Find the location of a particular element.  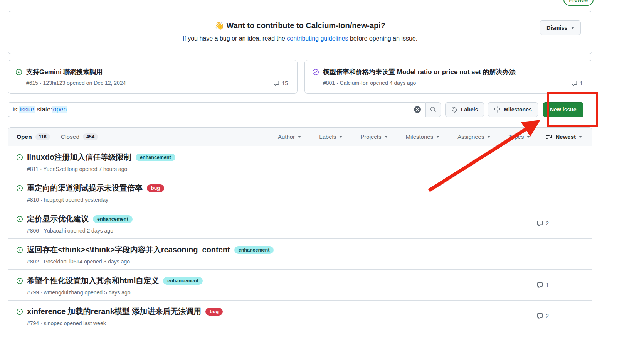

pinned-issue-card: 支持Gemini 聯網搜索調用 #615 · 123hi123 opened o… is located at coordinates (153, 77).